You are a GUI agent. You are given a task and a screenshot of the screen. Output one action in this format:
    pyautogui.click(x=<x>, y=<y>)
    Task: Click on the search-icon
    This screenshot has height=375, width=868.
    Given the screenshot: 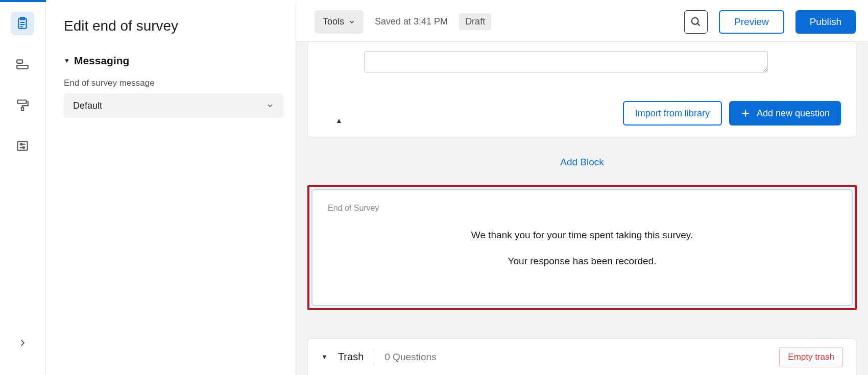 What is the action you would take?
    pyautogui.click(x=696, y=22)
    